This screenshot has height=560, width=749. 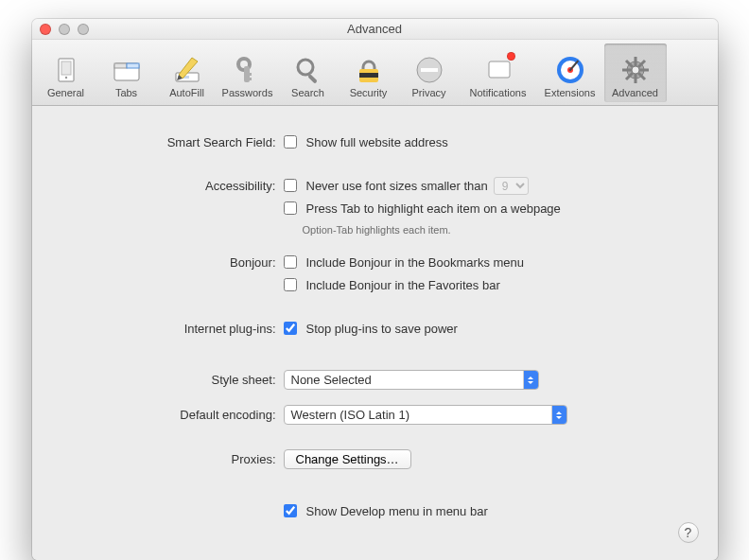 I want to click on show-full-address-label: Show full website address, so click(x=377, y=142).